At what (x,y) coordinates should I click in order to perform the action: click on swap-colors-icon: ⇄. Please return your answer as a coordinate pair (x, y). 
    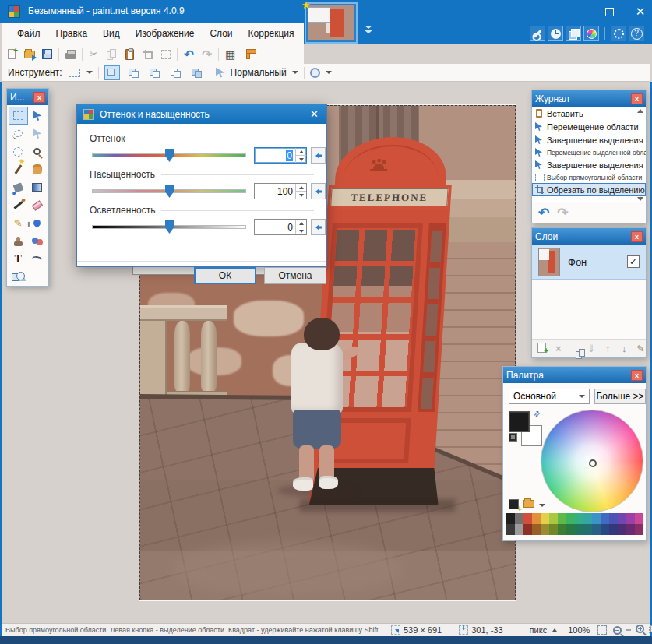
    Looking at the image, I should click on (537, 414).